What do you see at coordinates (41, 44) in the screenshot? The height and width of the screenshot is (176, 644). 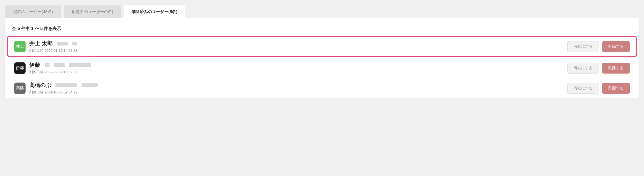 I see `user-name: 井上 太郎` at bounding box center [41, 44].